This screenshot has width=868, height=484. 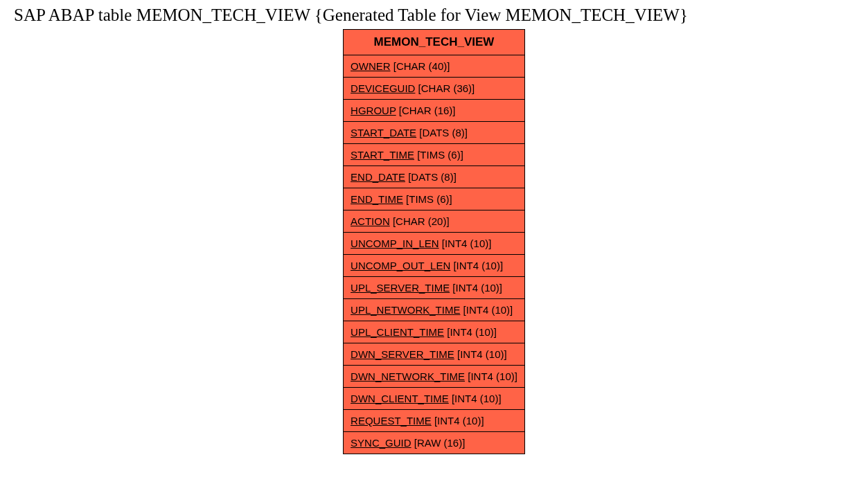 What do you see at coordinates (434, 244) in the screenshot?
I see `table-row: UNCOMP_IN_LEN [INT4 (10)]` at bounding box center [434, 244].